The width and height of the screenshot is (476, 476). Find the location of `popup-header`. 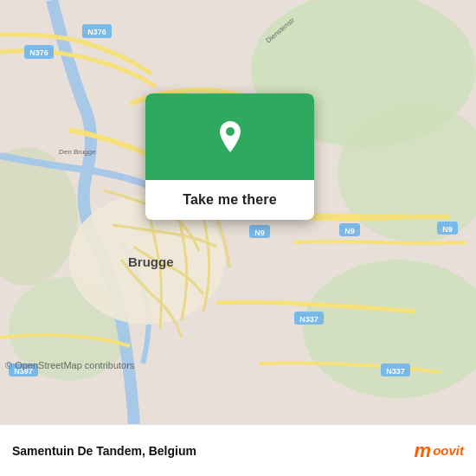

popup-header is located at coordinates (230, 137).